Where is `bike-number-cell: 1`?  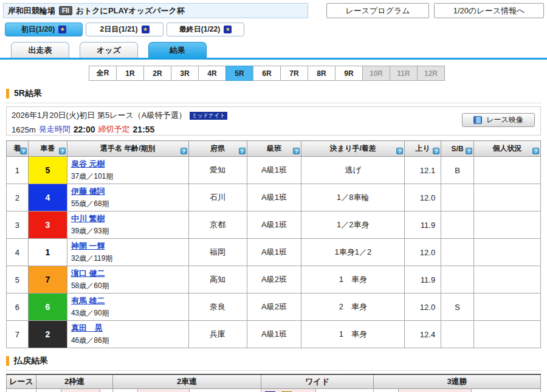
bike-number-cell: 1 is located at coordinates (47, 253).